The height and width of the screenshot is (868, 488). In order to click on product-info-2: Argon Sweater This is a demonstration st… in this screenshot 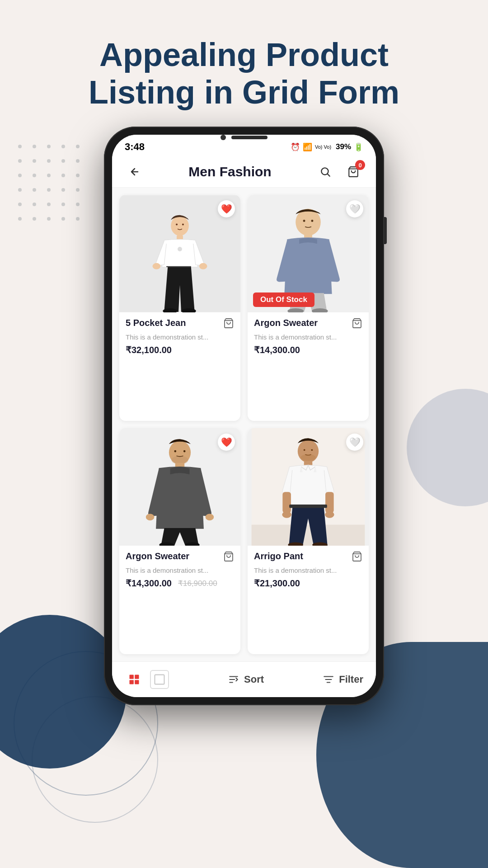, I will do `click(308, 367)`.